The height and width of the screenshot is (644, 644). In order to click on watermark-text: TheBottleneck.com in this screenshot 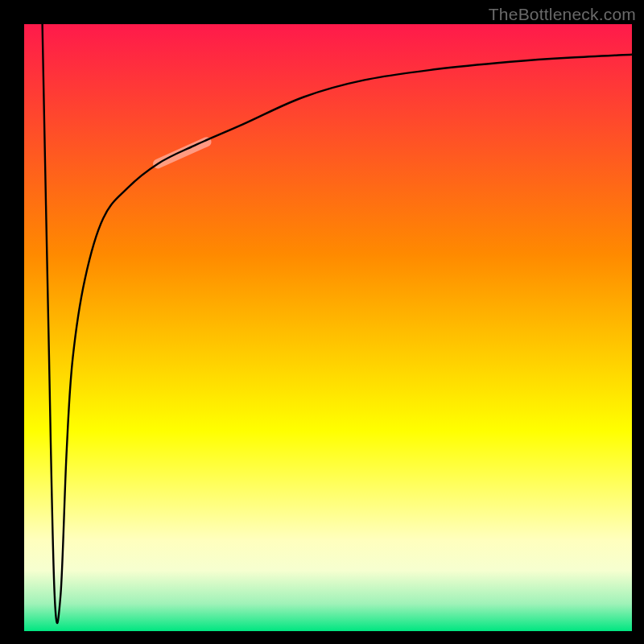, I will do `click(562, 14)`.